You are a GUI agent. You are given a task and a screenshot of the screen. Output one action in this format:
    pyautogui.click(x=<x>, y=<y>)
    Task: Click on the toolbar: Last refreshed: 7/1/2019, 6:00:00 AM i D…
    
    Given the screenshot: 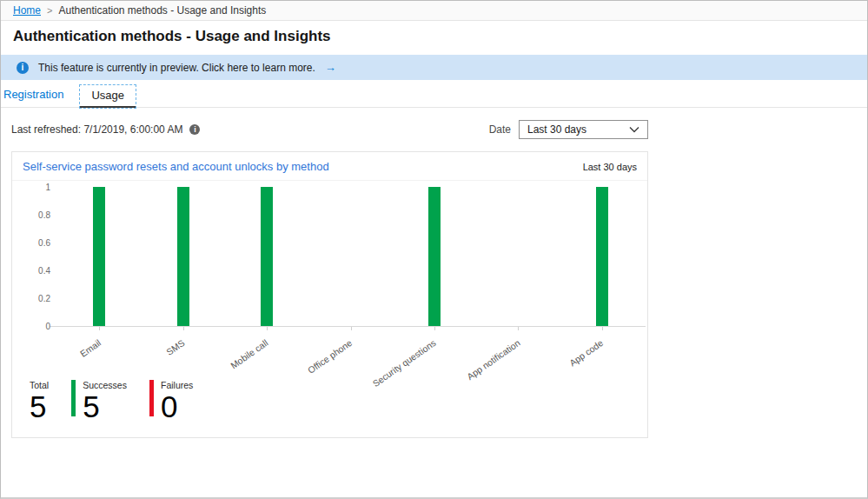 What is the action you would take?
    pyautogui.click(x=330, y=130)
    